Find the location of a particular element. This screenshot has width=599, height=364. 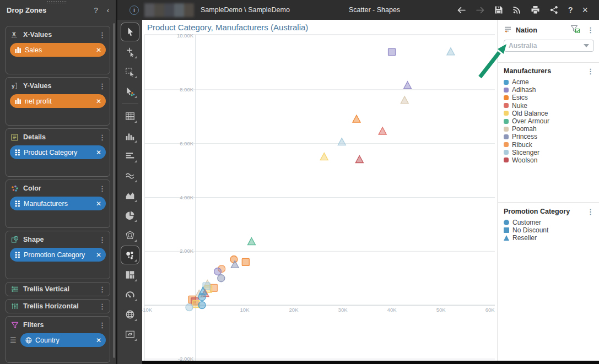

dropzone-trellis-vertical: Trellis Vertical ⋮ is located at coordinates (58, 289).